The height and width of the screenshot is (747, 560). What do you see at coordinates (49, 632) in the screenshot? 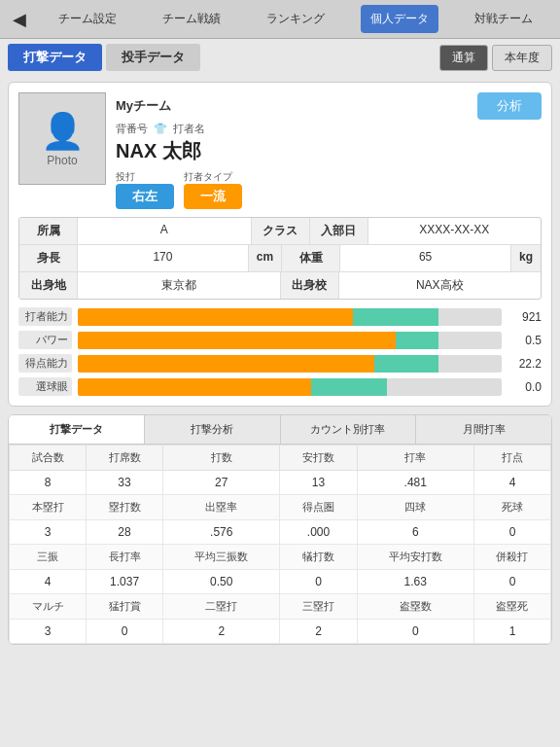
I see `td-multi: 3` at bounding box center [49, 632].